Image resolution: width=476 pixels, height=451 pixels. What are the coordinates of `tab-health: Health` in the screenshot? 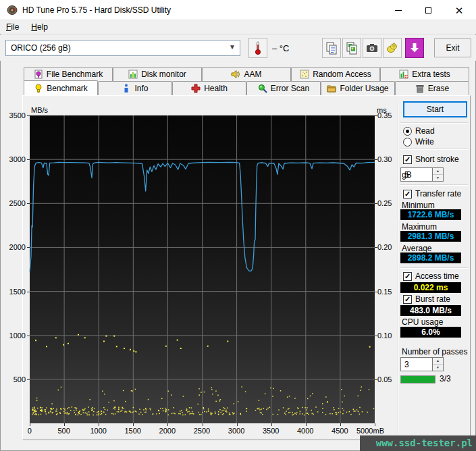 It's located at (209, 88).